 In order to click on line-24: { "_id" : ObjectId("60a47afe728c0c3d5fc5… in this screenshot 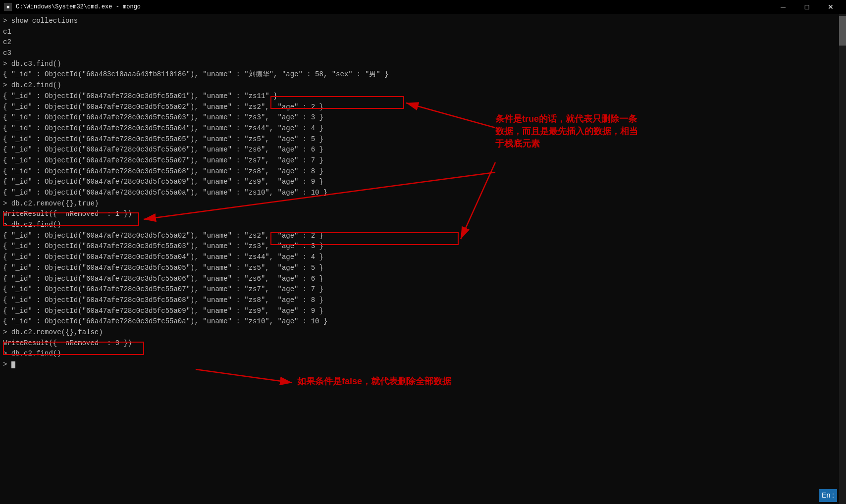, I will do `click(423, 268)`.